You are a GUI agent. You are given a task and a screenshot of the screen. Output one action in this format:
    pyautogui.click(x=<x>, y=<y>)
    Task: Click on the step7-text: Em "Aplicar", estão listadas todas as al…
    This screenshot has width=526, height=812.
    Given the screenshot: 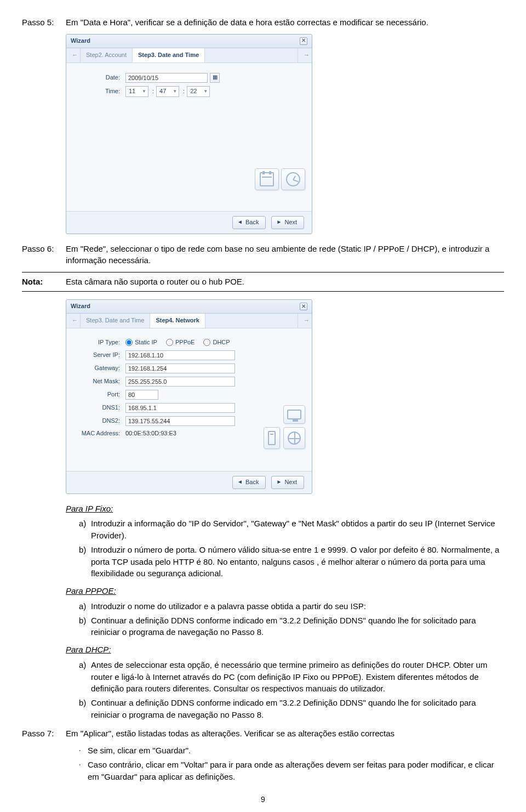 What is the action you would take?
    pyautogui.click(x=285, y=734)
    